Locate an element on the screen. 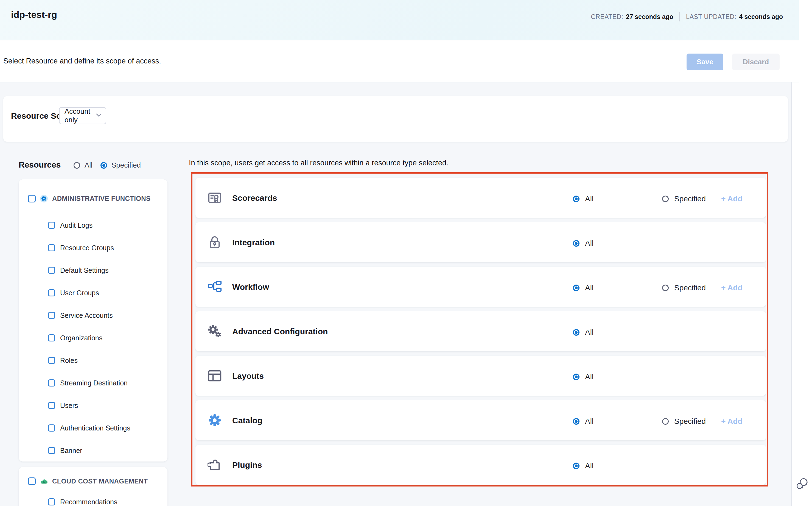  resource-item-row: Recommendations is located at coordinates (93, 498).